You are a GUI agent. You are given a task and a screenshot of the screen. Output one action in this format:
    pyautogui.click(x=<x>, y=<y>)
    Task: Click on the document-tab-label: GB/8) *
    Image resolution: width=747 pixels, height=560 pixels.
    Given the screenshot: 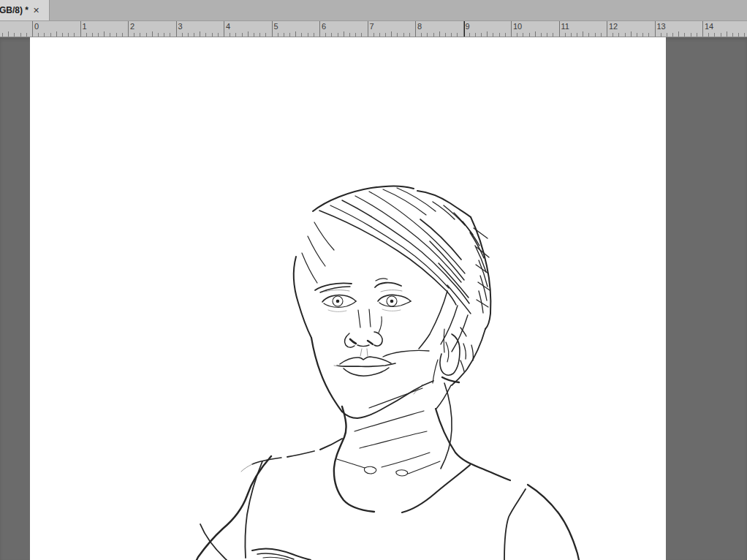 What is the action you would take?
    pyautogui.click(x=15, y=10)
    